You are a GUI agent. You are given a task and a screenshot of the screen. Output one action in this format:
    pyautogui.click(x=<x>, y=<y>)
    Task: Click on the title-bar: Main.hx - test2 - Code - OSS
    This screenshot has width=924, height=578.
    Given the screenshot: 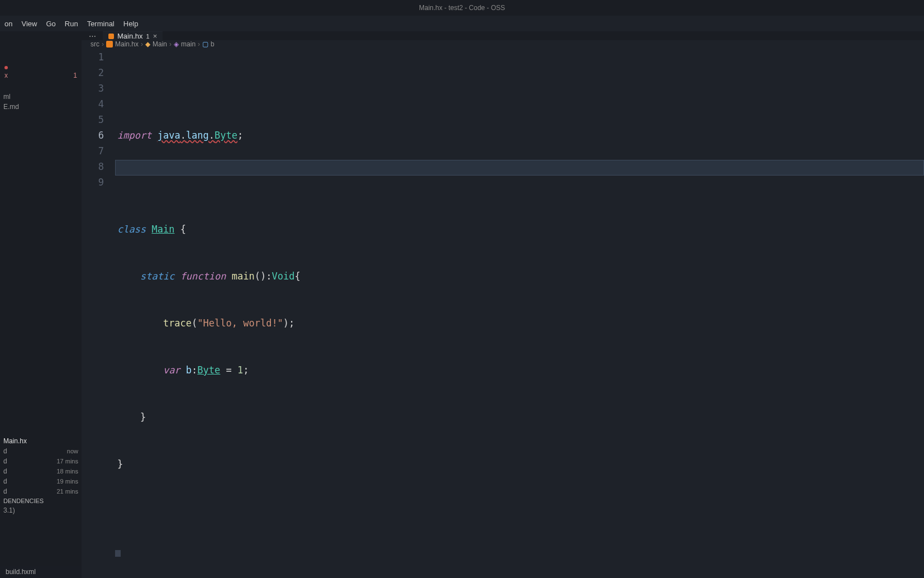 What is the action you would take?
    pyautogui.click(x=462, y=8)
    